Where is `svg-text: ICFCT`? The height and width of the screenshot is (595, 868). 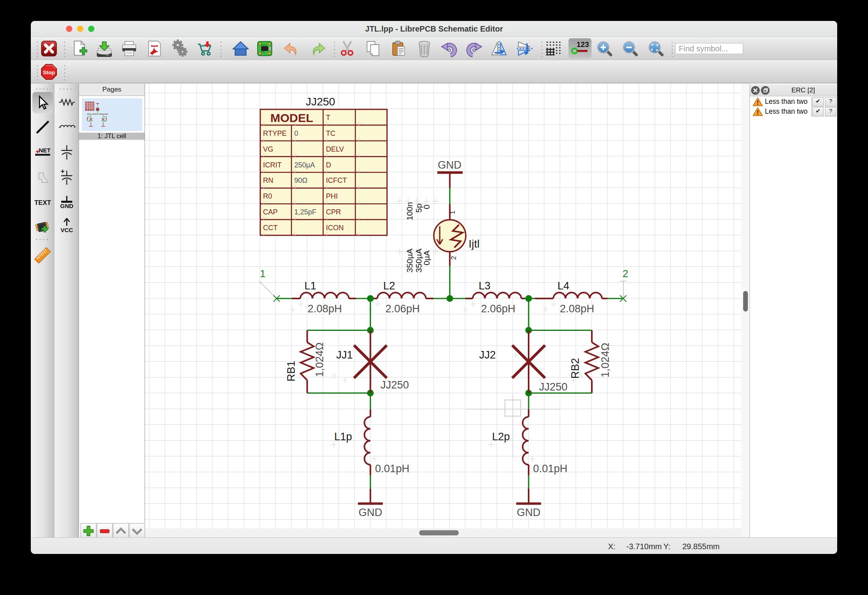 svg-text: ICFCT is located at coordinates (337, 180).